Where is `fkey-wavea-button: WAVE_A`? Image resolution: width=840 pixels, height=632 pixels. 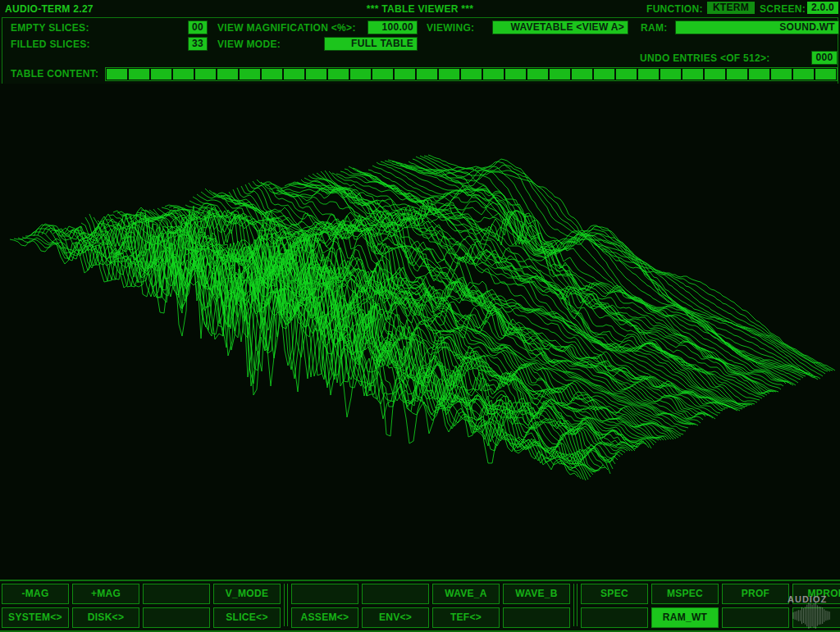
fkey-wavea-button: WAVE_A is located at coordinates (466, 593).